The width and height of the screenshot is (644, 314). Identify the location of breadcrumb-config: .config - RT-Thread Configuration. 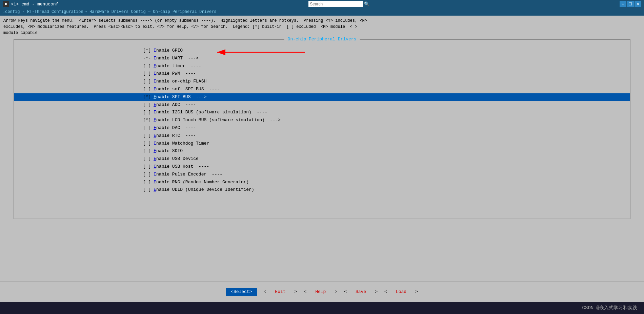
(43, 12).